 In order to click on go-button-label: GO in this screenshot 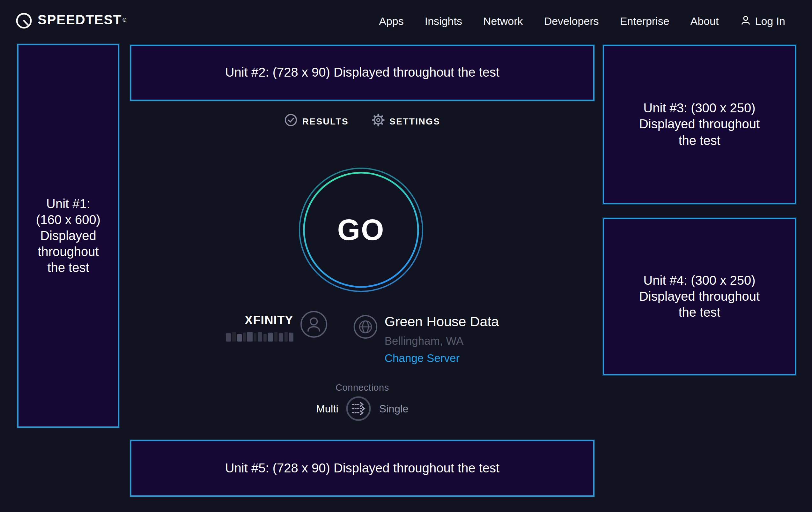, I will do `click(361, 230)`.